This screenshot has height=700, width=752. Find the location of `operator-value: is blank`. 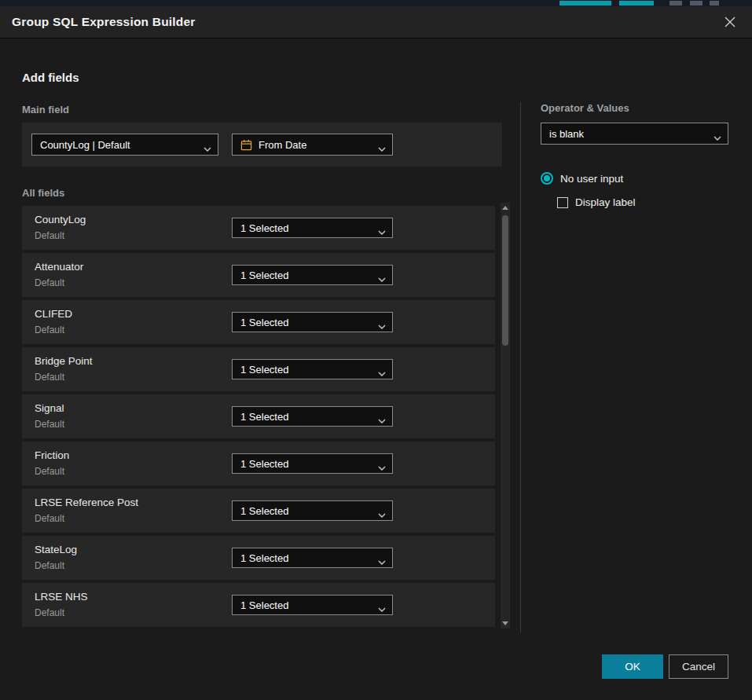

operator-value: is blank is located at coordinates (567, 134).